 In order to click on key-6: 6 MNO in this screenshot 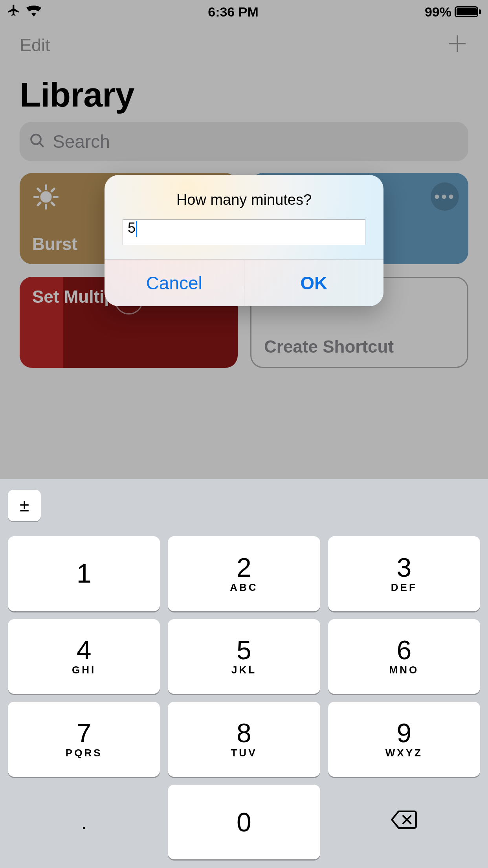, I will do `click(404, 657)`.